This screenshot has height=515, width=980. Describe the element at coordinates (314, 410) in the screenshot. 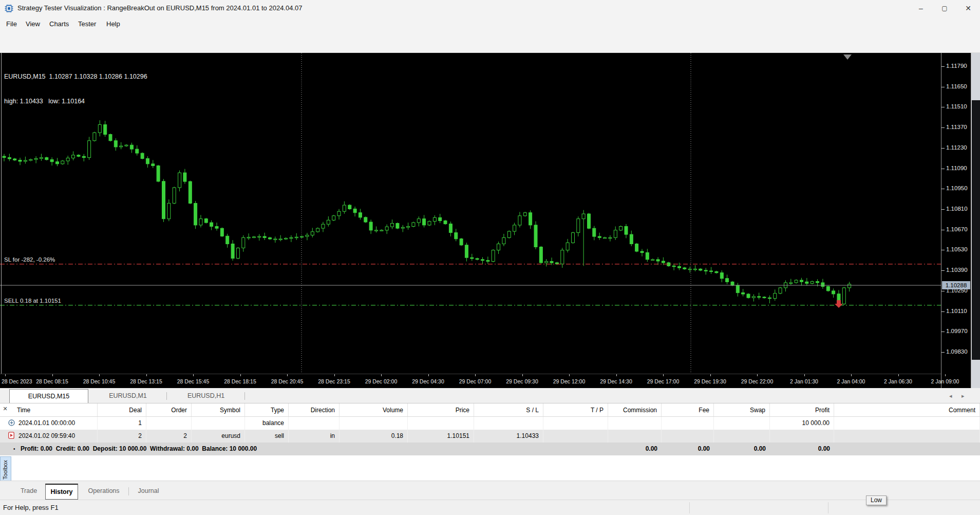

I see `column-header-direction: Direction` at that location.